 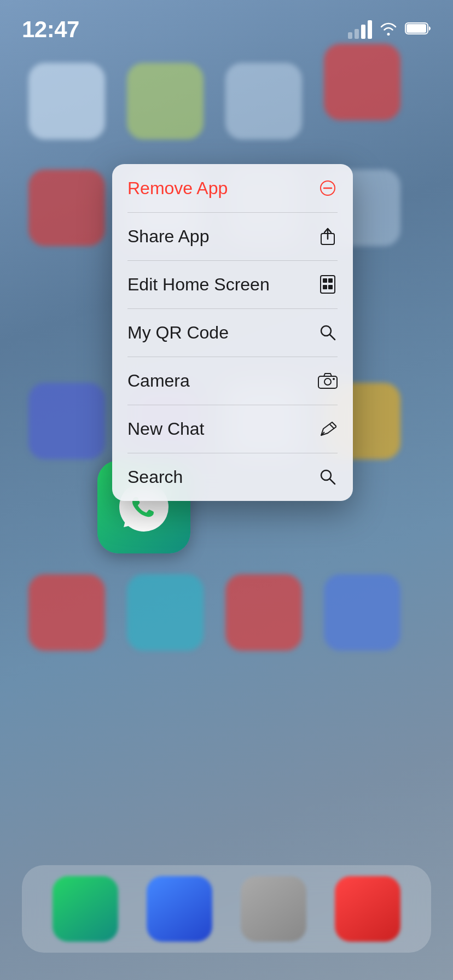 I want to click on qr-search-icon, so click(x=328, y=332).